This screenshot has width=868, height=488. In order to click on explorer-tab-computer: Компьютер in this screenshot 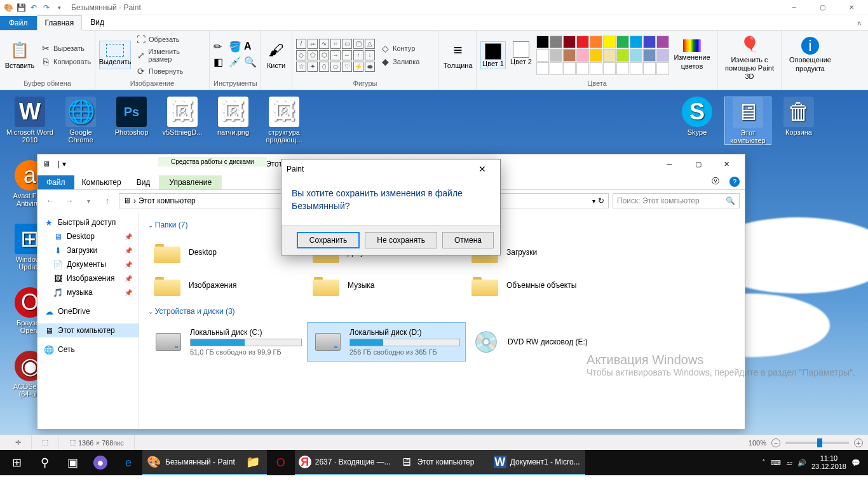, I will do `click(102, 182)`.